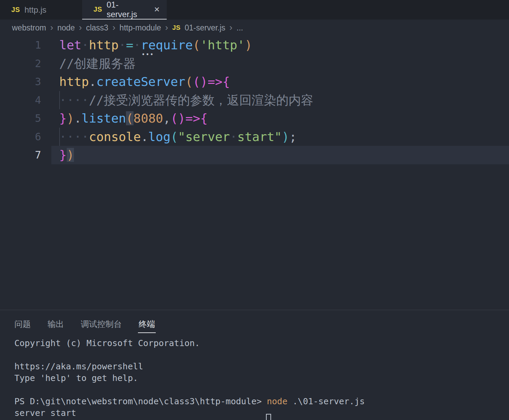 The width and height of the screenshot is (509, 420). Describe the element at coordinates (45, 413) in the screenshot. I see `terminal-text: server start` at that location.